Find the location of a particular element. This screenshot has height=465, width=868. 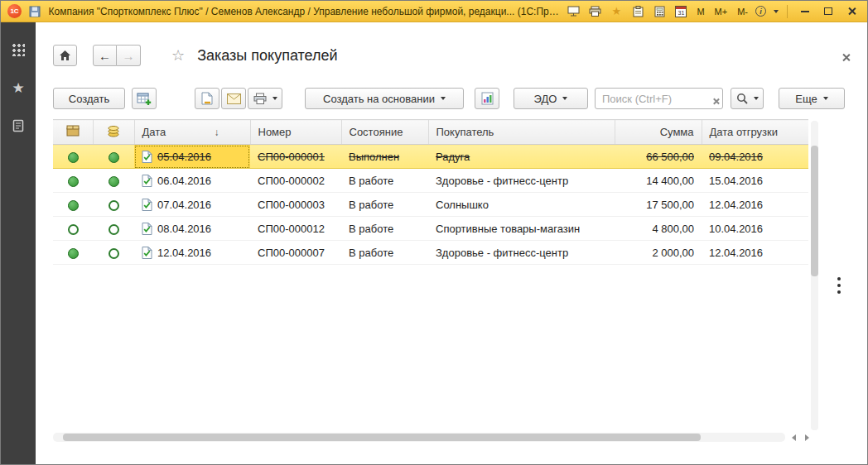

date-cell: 08.04.2016 is located at coordinates (192, 228).